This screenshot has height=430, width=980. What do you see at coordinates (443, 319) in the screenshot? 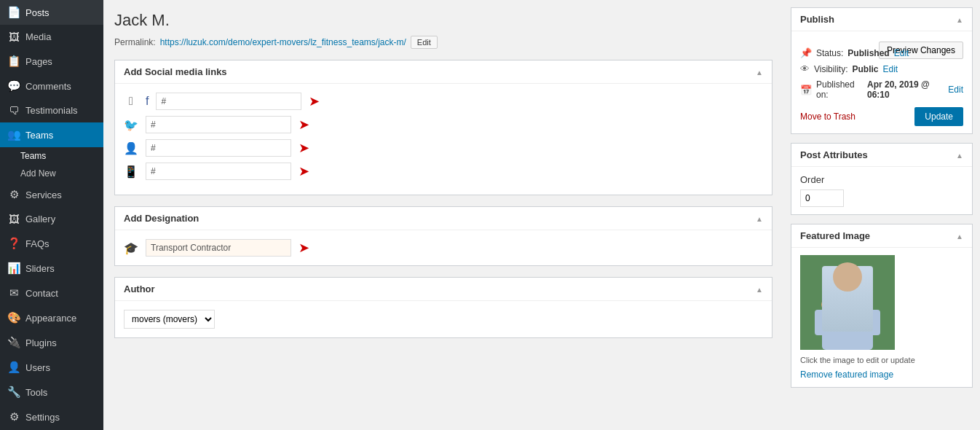
I see `author-body: movers (movers)` at bounding box center [443, 319].